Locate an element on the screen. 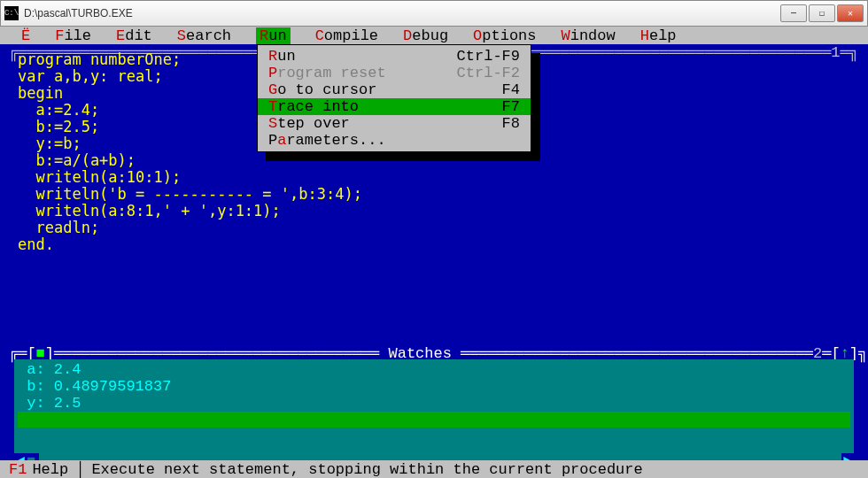  watch-line: b: 0.48979591837 is located at coordinates (434, 386).